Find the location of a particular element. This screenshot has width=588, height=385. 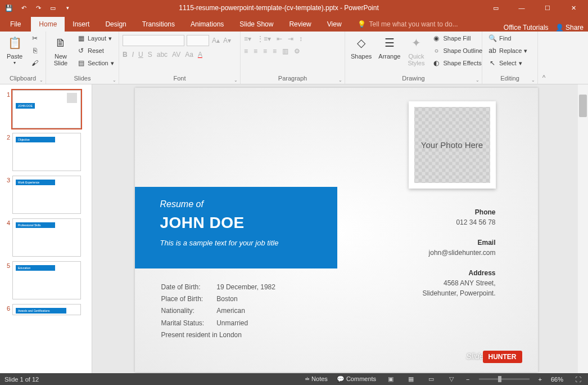

font-select is located at coordinates (153, 41).